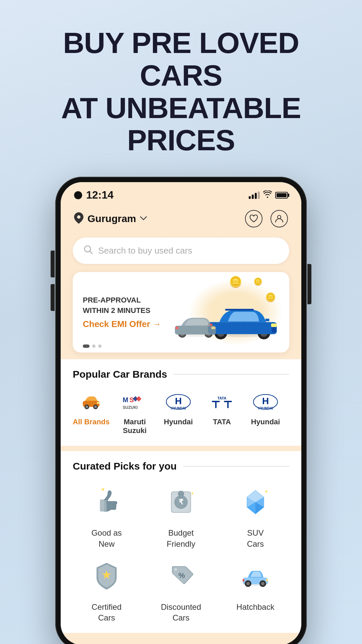 The width and height of the screenshot is (362, 644). What do you see at coordinates (222, 402) in the screenshot?
I see `tata-logo: TATA` at bounding box center [222, 402].